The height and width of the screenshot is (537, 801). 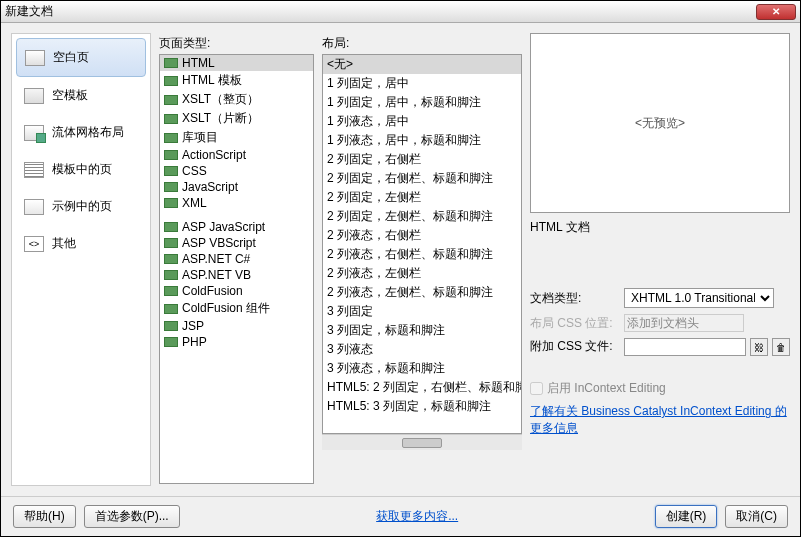 What do you see at coordinates (236, 227) in the screenshot?
I see `page-type-item: ASP JavaScript` at bounding box center [236, 227].